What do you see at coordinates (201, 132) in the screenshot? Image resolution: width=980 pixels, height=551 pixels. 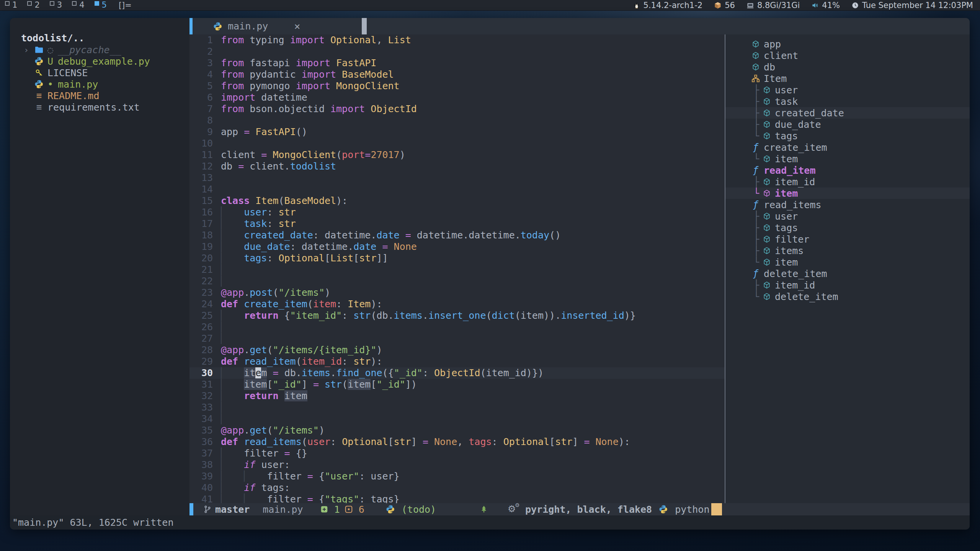 I see `line-number: 9` at bounding box center [201, 132].